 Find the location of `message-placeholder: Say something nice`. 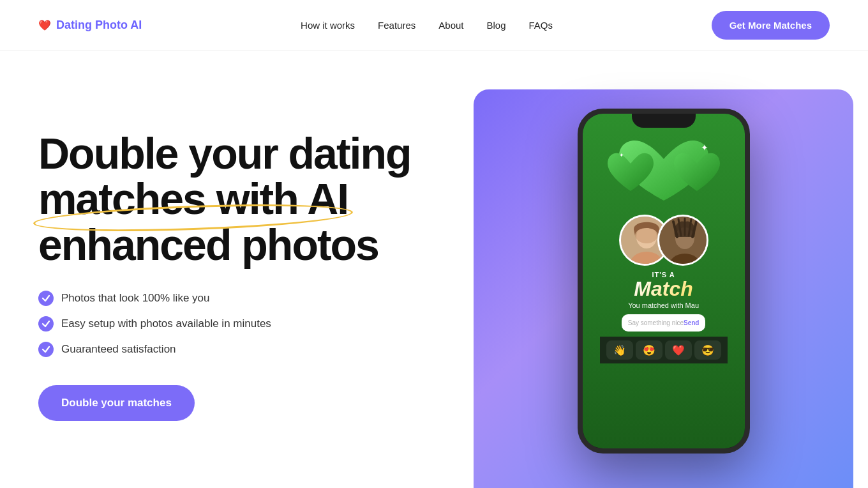

message-placeholder: Say something nice is located at coordinates (656, 323).